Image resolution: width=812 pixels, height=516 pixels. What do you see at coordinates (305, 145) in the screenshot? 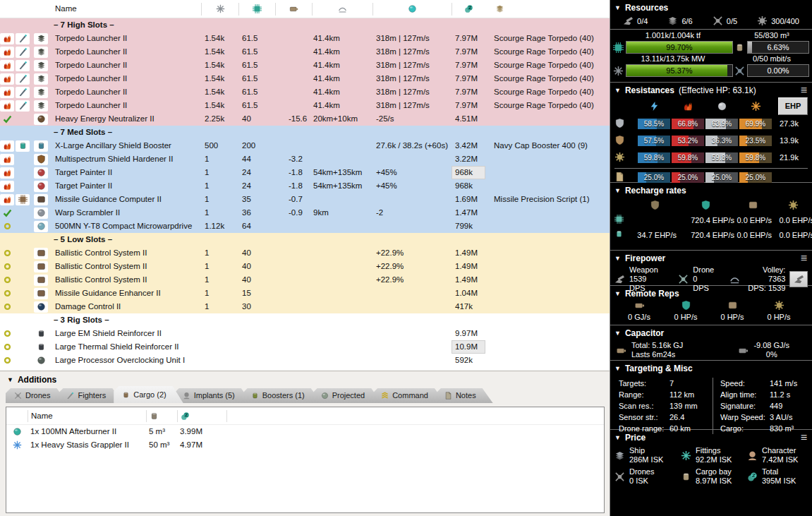
I see `fit-row: X-Large Ancillary Shield Booster50020027…` at bounding box center [305, 145].